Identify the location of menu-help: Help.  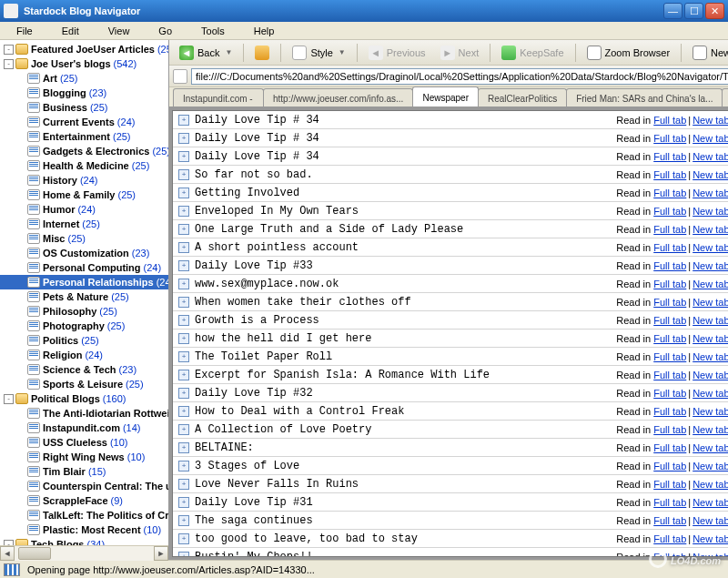
(264, 31).